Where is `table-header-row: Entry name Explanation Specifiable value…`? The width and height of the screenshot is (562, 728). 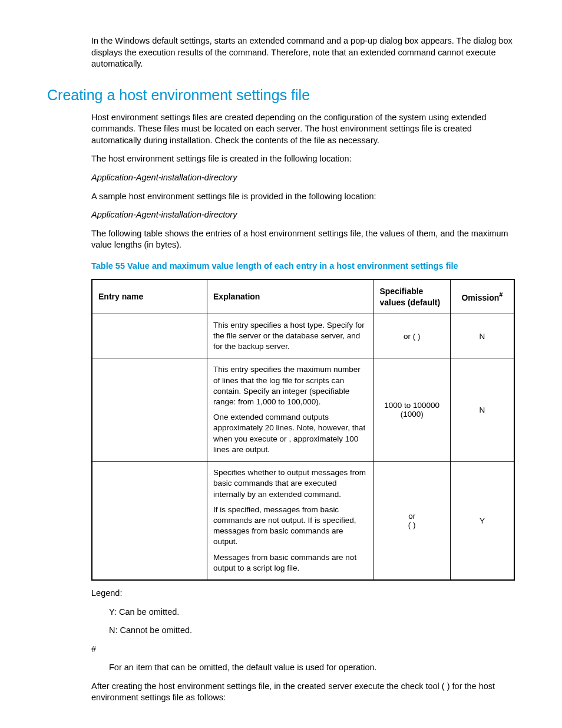
table-header-row: Entry name Explanation Specifiable value… is located at coordinates (303, 297).